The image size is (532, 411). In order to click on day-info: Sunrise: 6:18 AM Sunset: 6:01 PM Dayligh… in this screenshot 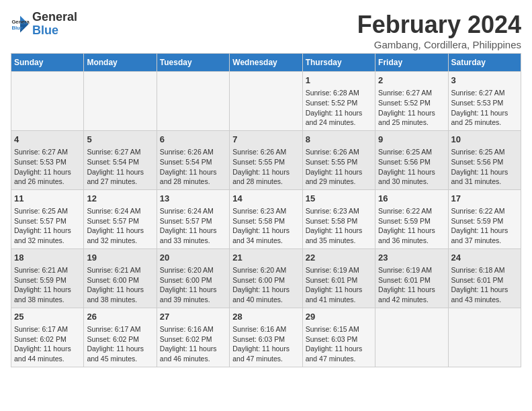, I will do `click(485, 285)`.